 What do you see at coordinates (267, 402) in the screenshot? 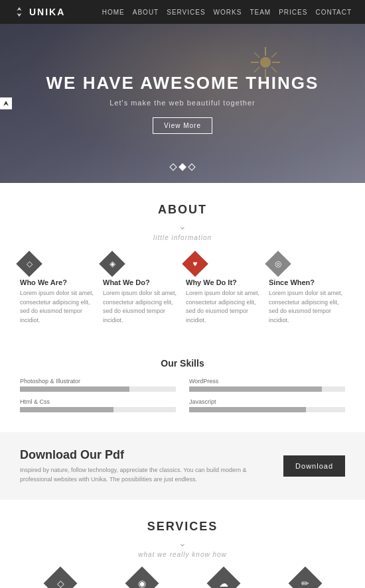
I see `skill-label-3: Javascript` at bounding box center [267, 402].